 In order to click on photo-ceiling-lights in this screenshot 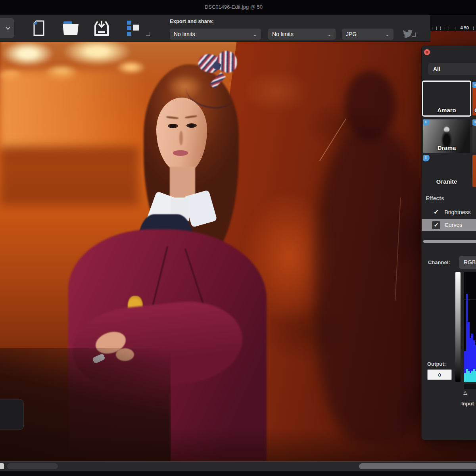, I will do `click(139, 83)`.